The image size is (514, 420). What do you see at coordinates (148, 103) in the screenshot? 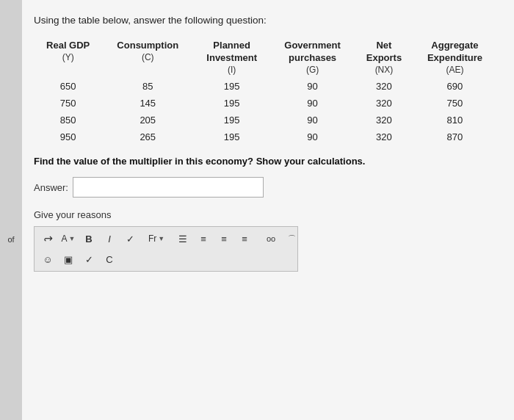
I see `cell-c-2: 145` at bounding box center [148, 103].